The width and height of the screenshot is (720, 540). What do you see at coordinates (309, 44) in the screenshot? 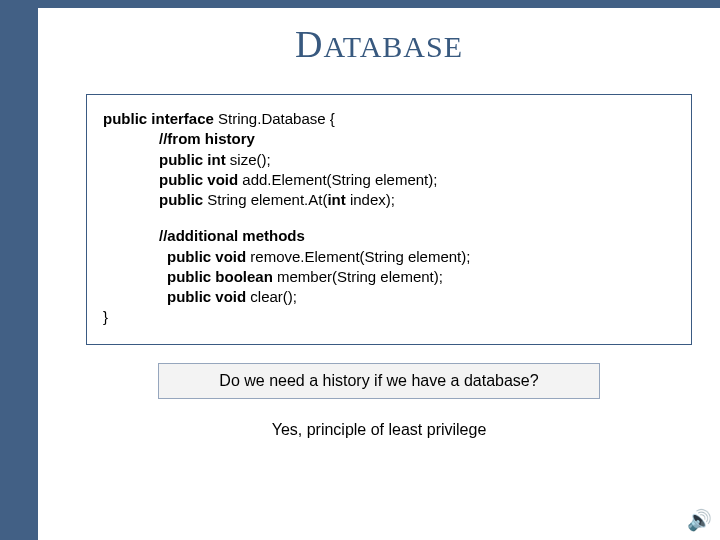
I see `title-first-letter: D` at bounding box center [309, 44].